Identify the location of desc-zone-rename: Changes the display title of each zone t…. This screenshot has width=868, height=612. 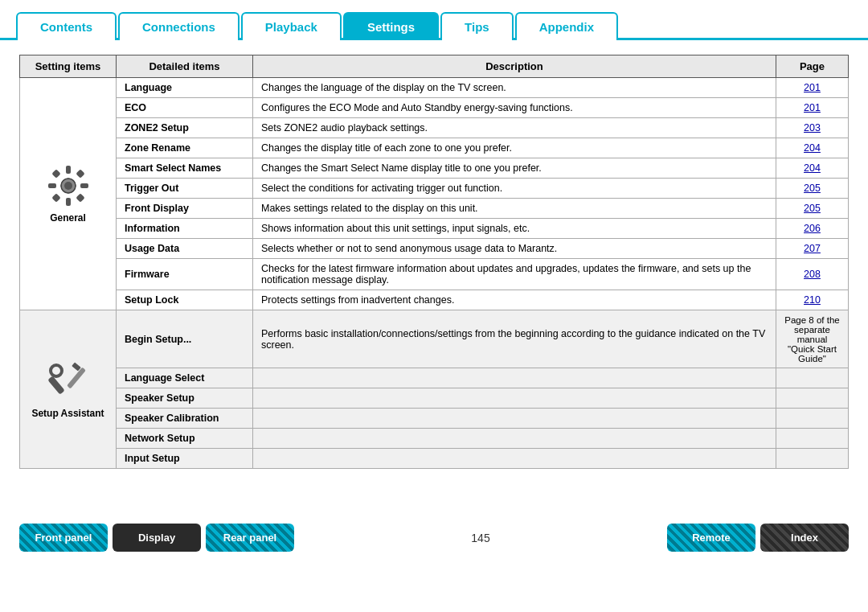
(514, 148).